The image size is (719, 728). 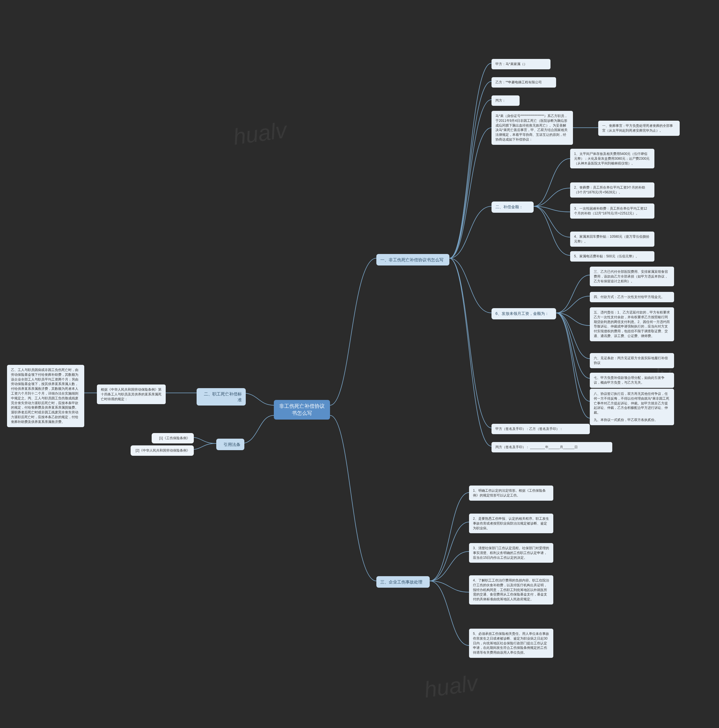 What do you see at coordinates (632, 277) in the screenshot?
I see `node-c6-3: 三、乙方已代付全部医院费用、安排家属宾馆食宿费用，该款由乙方全部承担（如甲方违反…` at bounding box center [632, 277].